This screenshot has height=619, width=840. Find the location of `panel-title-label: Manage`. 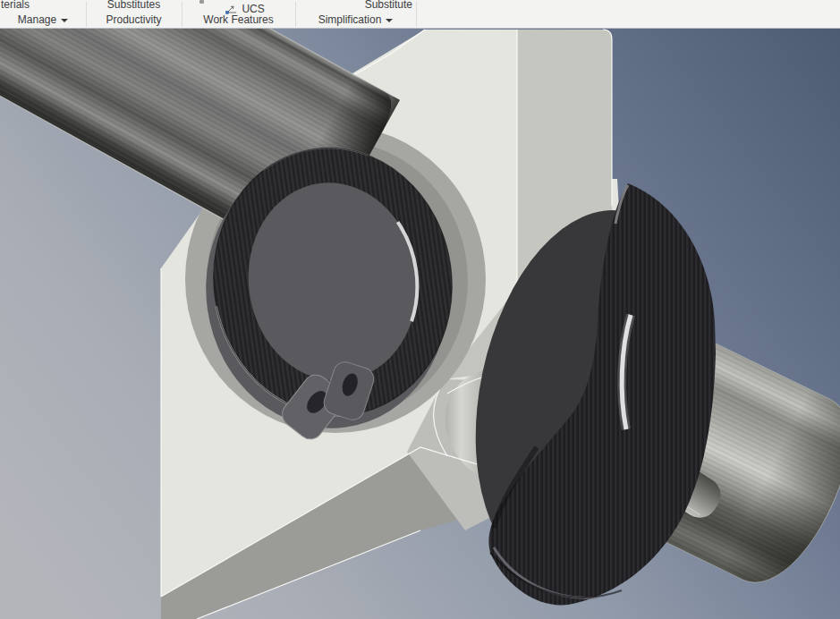

panel-title-label: Manage is located at coordinates (38, 20).